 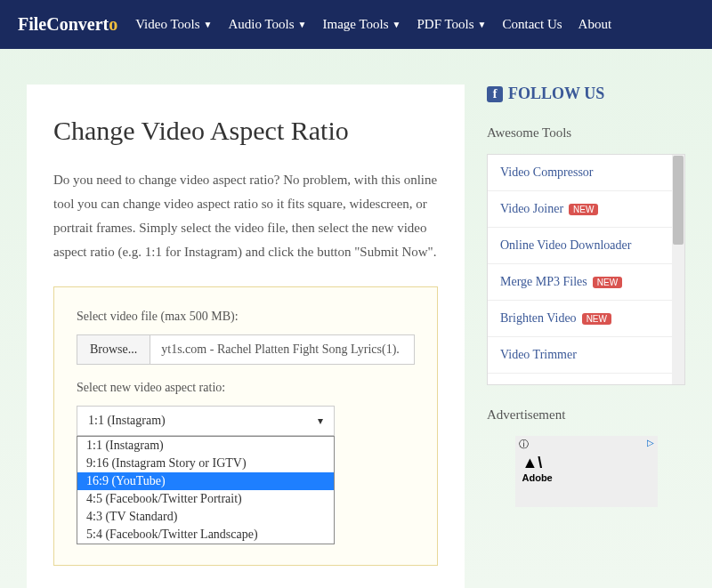 What do you see at coordinates (206, 517) in the screenshot?
I see `ratio-option: 4:3 (TV Standard)` at bounding box center [206, 517].